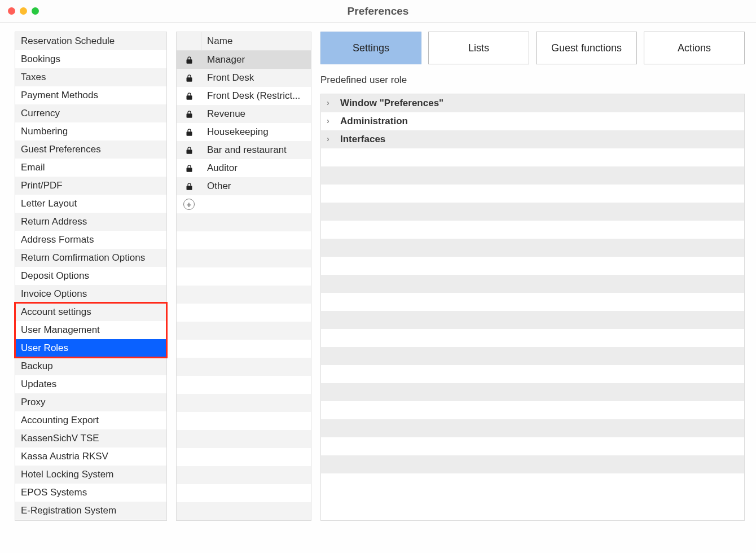 The height and width of the screenshot is (553, 756). What do you see at coordinates (374, 121) in the screenshot?
I see `permission-group-label: Administration` at bounding box center [374, 121].